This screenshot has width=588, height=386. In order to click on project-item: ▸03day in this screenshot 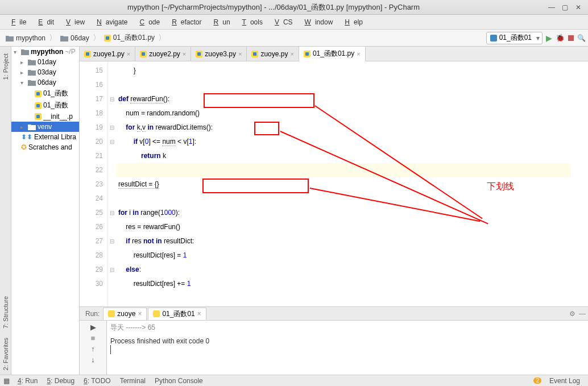, I will do `click(45, 72)`.